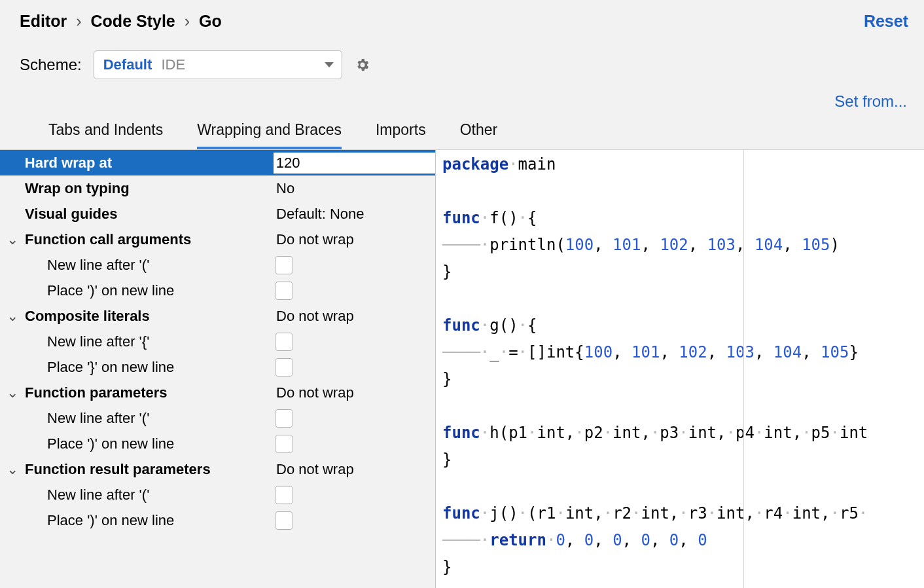 The image size is (924, 588). Describe the element at coordinates (133, 21) in the screenshot. I see `breadcrumb-codestyle: Code Style` at that location.